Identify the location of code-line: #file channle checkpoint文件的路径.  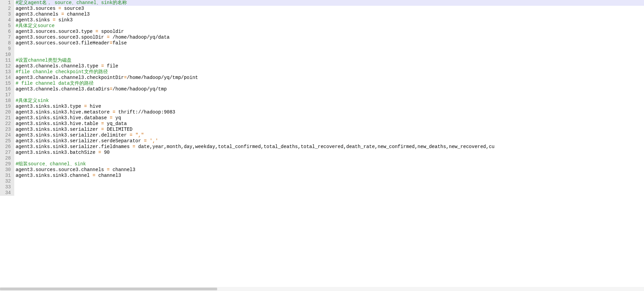
(330, 72).